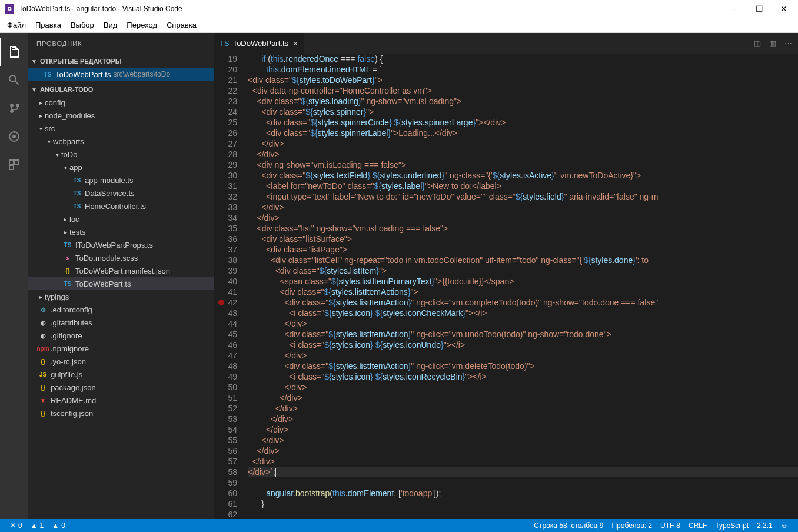  Describe the element at coordinates (784, 526) in the screenshot. I see `status-feedback-icon: ☺` at that location.